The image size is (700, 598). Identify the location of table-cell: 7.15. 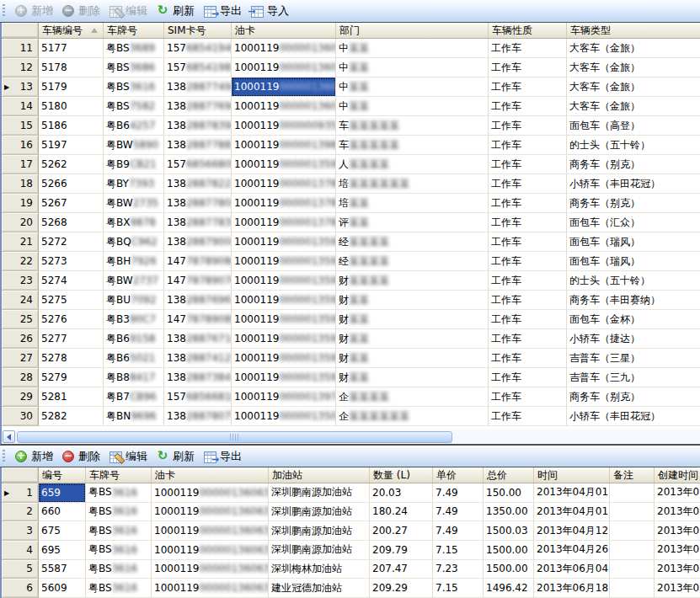
(458, 551).